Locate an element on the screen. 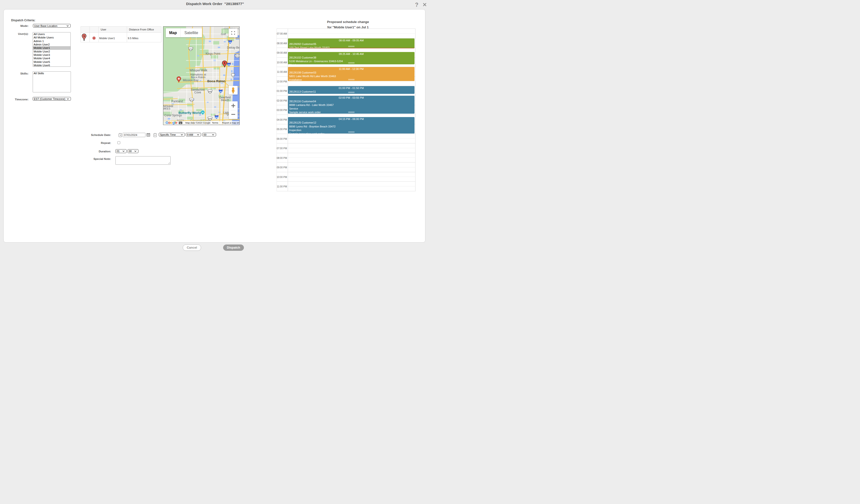 The height and width of the screenshot is (504, 860). svg-text: 845 is located at coordinates (210, 91).